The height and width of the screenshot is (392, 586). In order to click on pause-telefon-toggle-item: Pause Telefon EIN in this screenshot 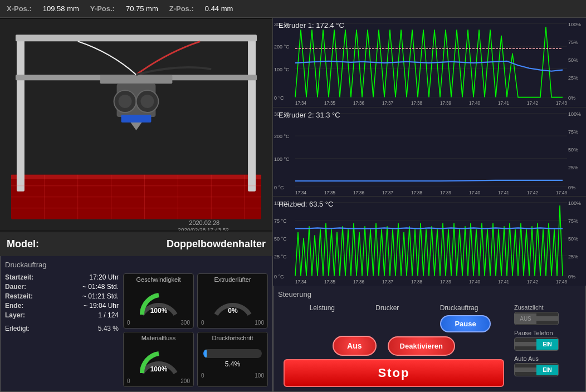, I will do `click(548, 340)`.